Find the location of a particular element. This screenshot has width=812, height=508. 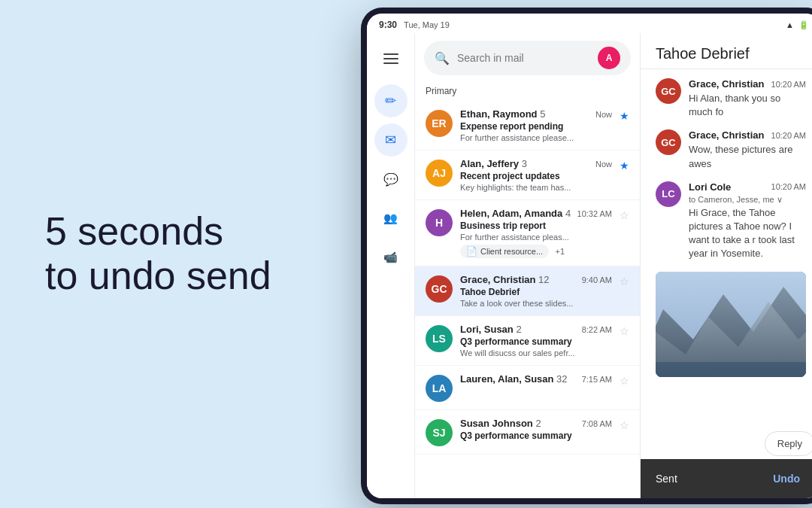

email-item: SJ Susan Johnson 2 7:08 AM Q3 performanc… is located at coordinates (528, 432).